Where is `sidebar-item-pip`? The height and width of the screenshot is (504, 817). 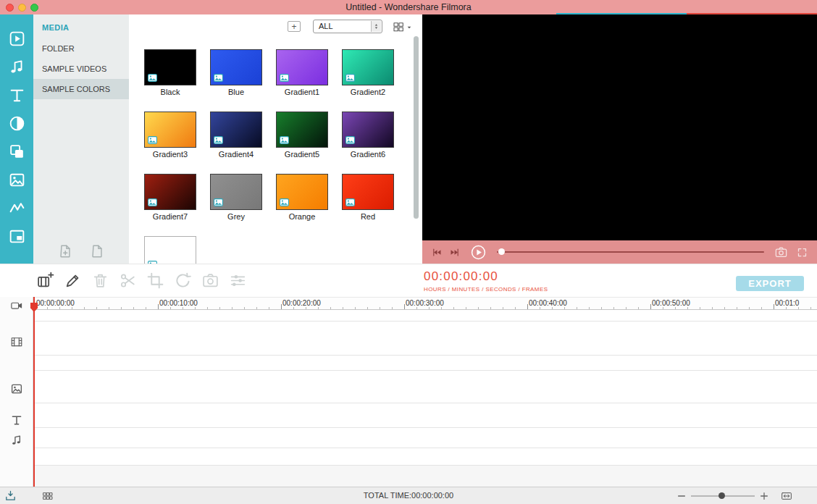
sidebar-item-pip is located at coordinates (17, 236).